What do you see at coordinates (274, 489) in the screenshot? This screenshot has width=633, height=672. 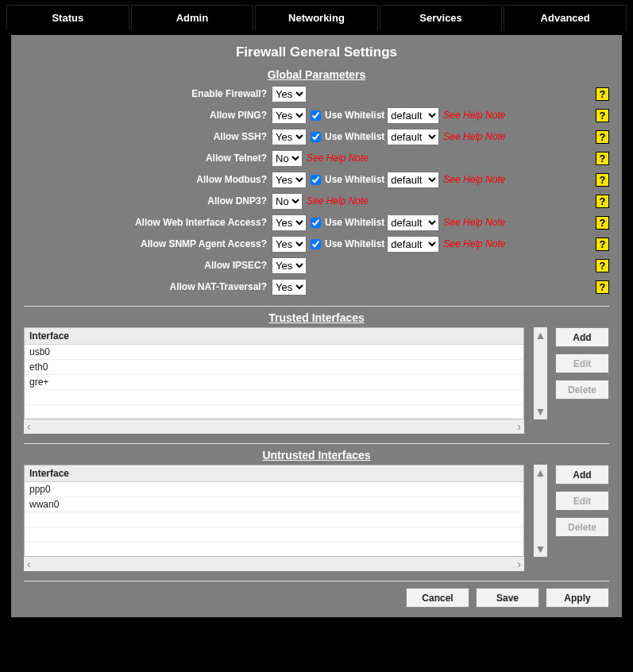 I see `table-row: ppp0` at bounding box center [274, 489].